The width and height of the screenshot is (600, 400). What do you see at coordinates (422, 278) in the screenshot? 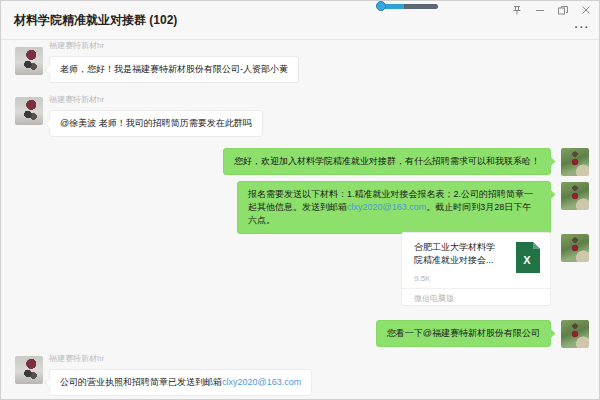
I see `file-size: 9.5K` at bounding box center [422, 278].